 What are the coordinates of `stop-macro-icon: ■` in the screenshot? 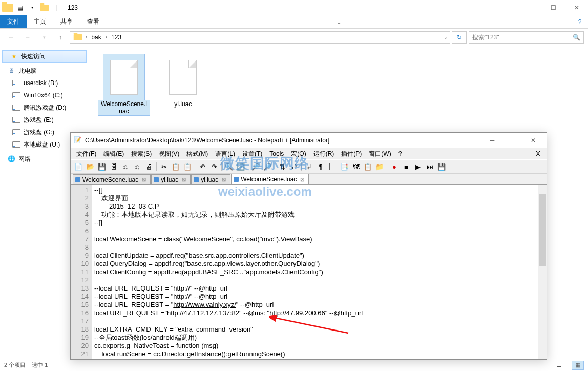 It's located at (406, 167).